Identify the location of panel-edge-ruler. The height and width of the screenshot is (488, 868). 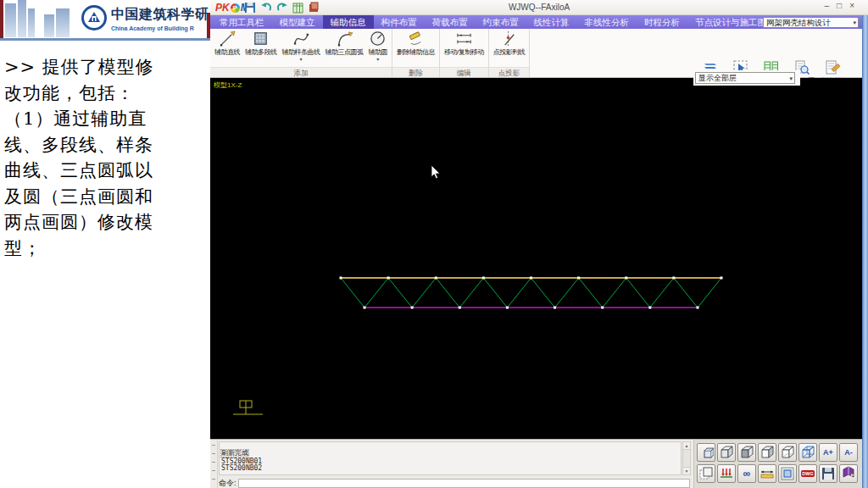
(214, 464).